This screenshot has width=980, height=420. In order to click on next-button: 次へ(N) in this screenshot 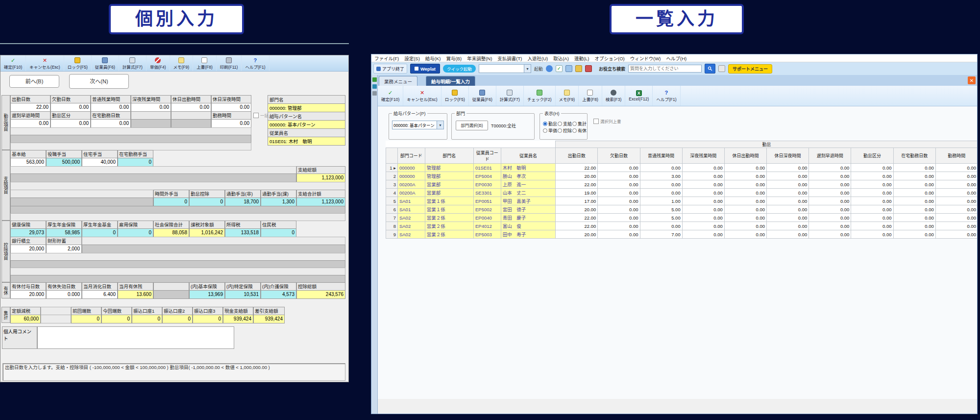, I will do `click(99, 81)`.